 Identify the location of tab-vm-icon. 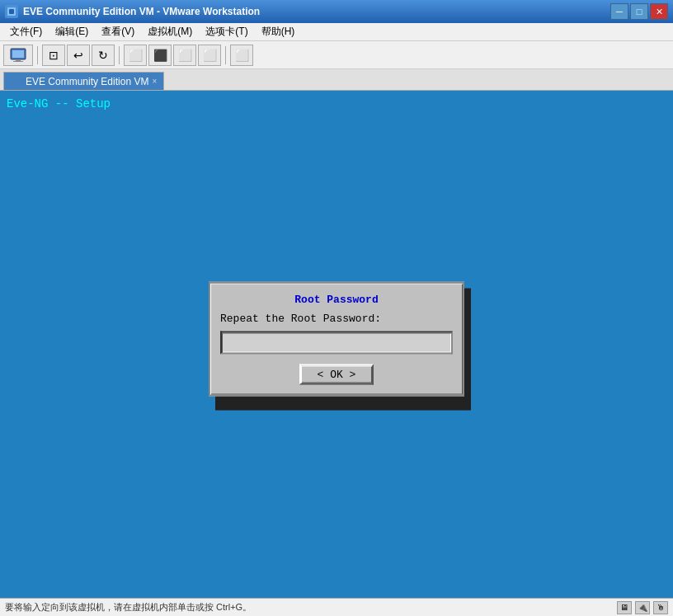
(16, 82).